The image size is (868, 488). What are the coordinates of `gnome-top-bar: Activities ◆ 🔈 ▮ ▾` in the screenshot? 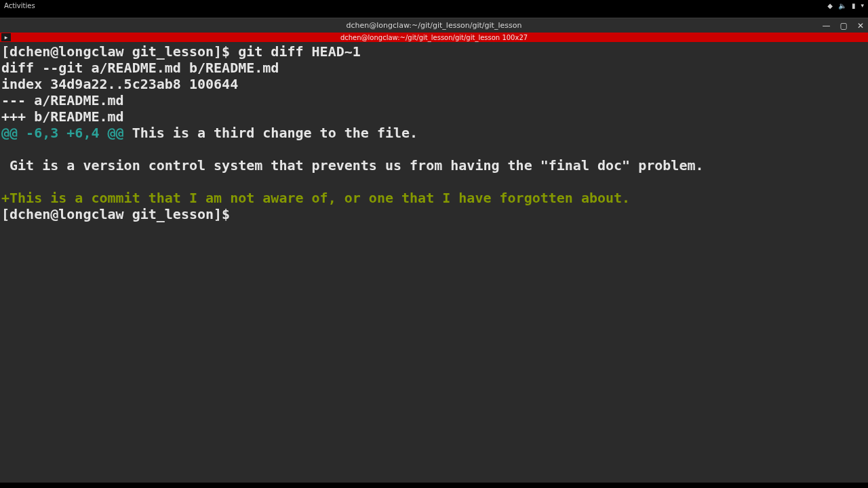 It's located at (434, 5).